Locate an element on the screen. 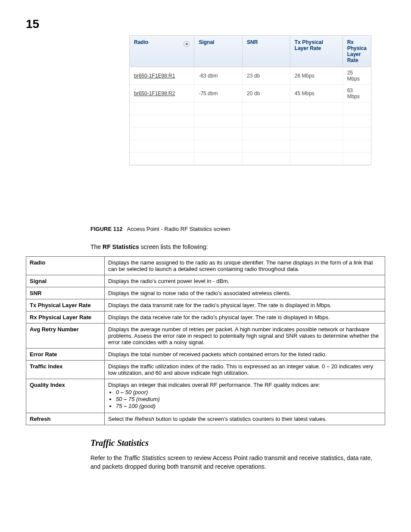 This screenshot has width=411, height=532. cell-rx: 63 Mbps is located at coordinates (357, 94).